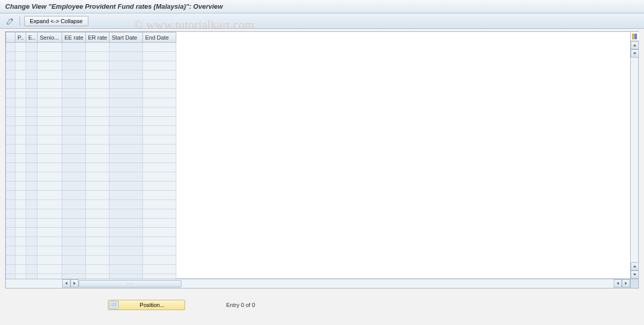 The width and height of the screenshot is (644, 325). I want to click on column-header-er-rate: ER rate, so click(98, 38).